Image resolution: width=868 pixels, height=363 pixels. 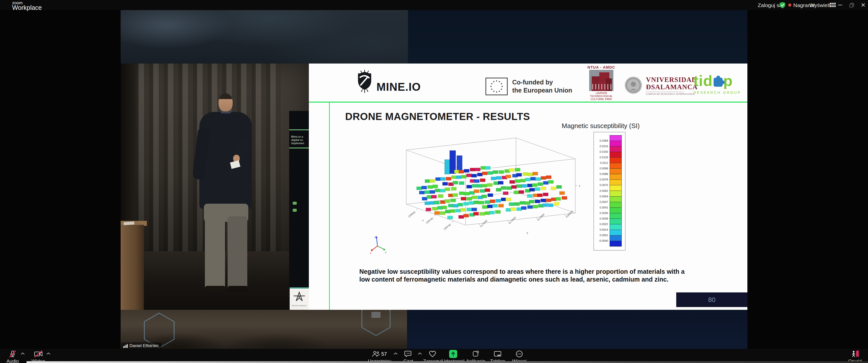 I want to click on colorbar-bands, so click(x=616, y=191).